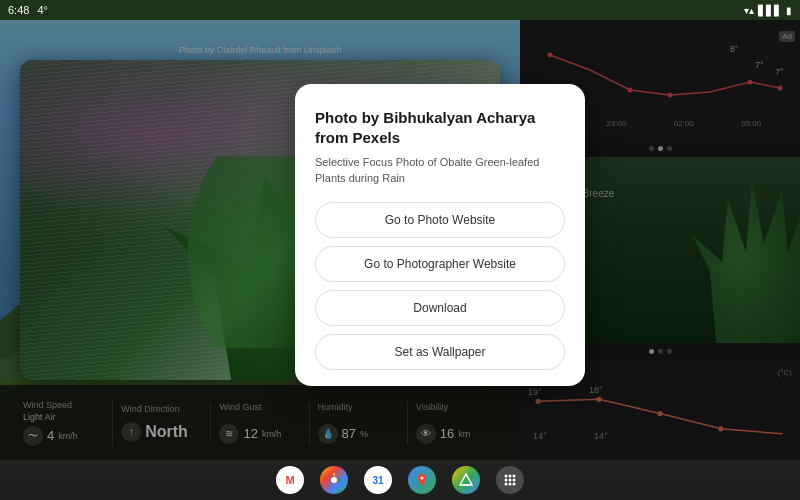 The height and width of the screenshot is (500, 800). Describe the element at coordinates (18, 10) in the screenshot. I see `status-time: 6:48` at that location.